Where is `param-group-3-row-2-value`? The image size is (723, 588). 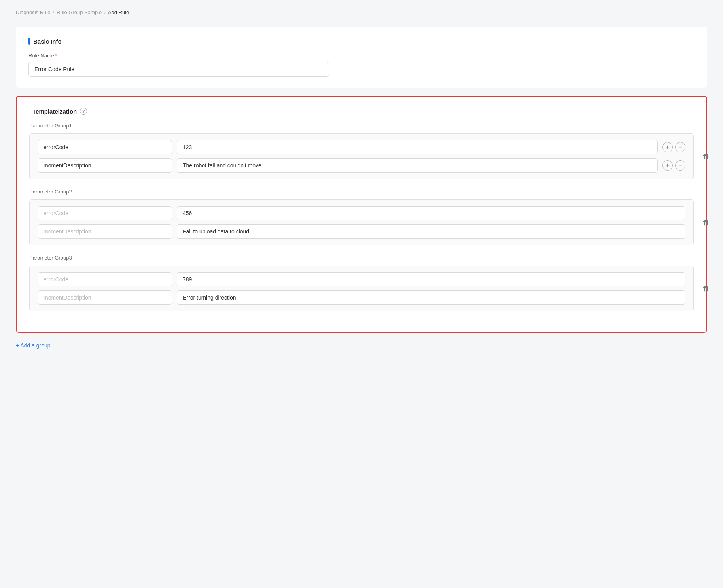 param-group-3-row-2-value is located at coordinates (431, 298).